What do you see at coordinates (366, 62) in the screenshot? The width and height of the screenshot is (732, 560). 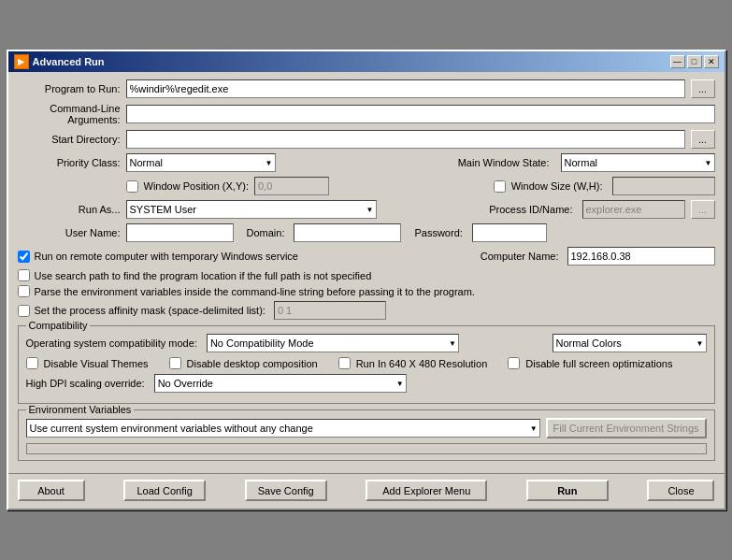 I see `title-bar: ▶ Advanced Run — □ ✕` at bounding box center [366, 62].